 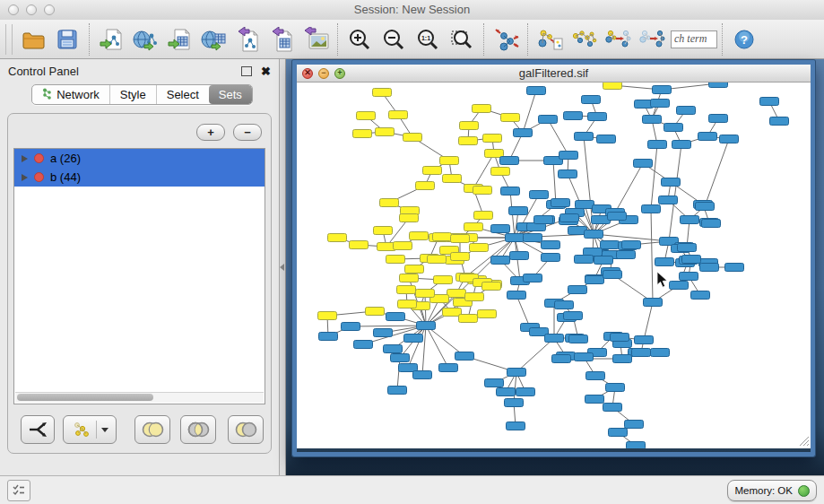 I want to click on zoom-one-to-one-icon: 1:1, so click(x=428, y=39).